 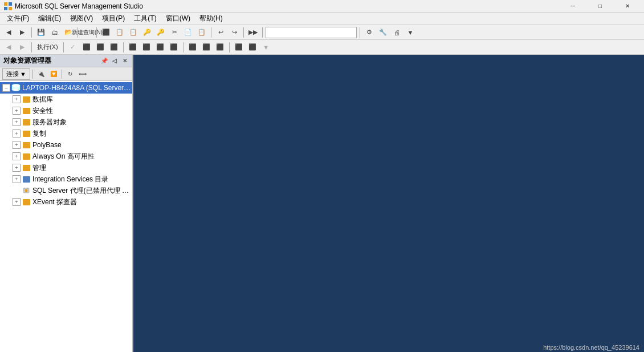 I want to click on save-button: 💾, so click(x=41, y=33).